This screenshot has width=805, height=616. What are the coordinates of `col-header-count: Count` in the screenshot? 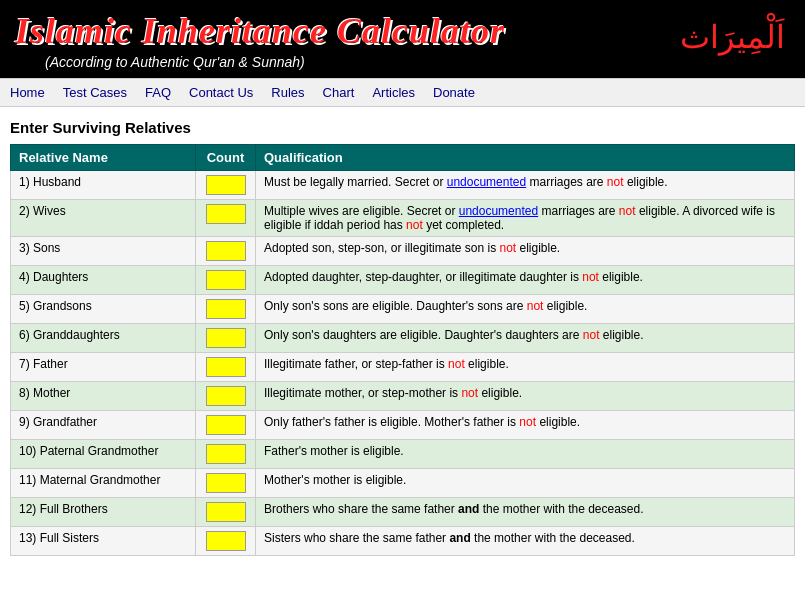 It's located at (226, 158).